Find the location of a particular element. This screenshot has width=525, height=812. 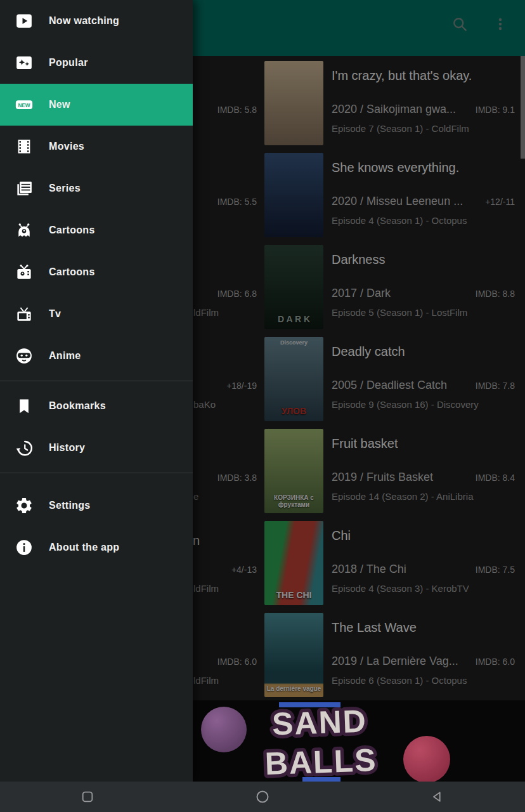

drawer-item-settings: Settings is located at coordinates (96, 506).